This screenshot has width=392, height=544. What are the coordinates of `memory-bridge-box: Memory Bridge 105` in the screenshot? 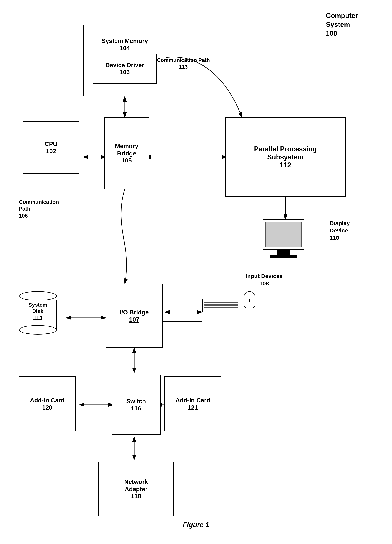 It's located at (127, 153).